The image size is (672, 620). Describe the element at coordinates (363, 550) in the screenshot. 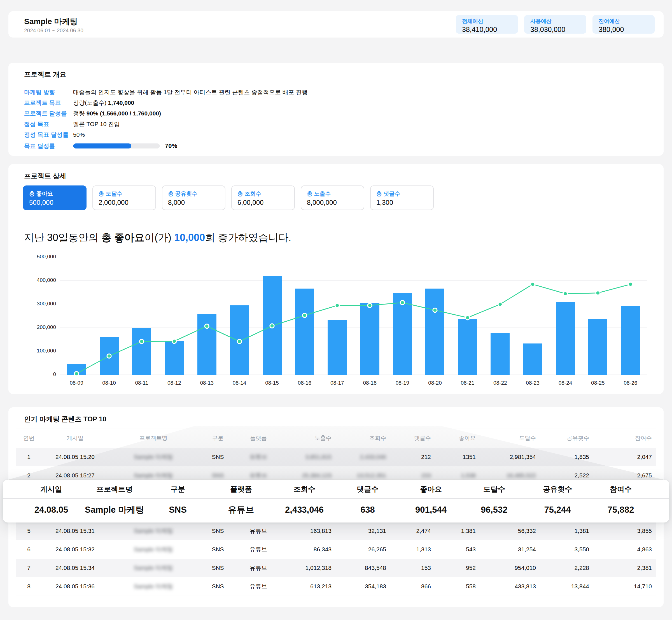

I see `table-cell: 26,265` at that location.